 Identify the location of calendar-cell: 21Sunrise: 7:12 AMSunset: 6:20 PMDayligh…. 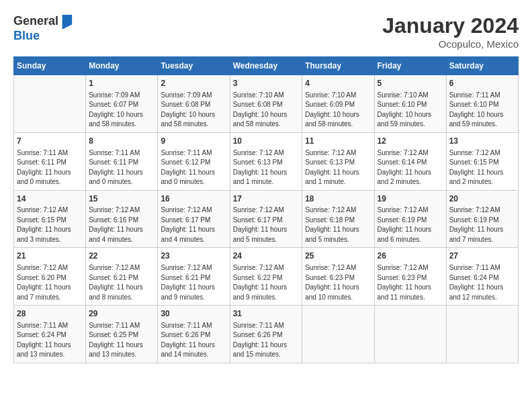
(50, 277).